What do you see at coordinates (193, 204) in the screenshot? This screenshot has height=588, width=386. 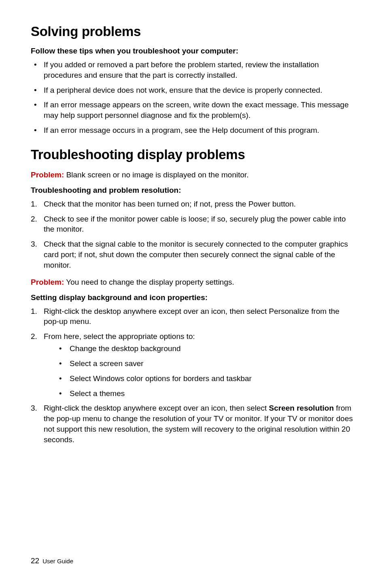 I see `list-item: Check that the monitor has been turned o…` at bounding box center [193, 204].